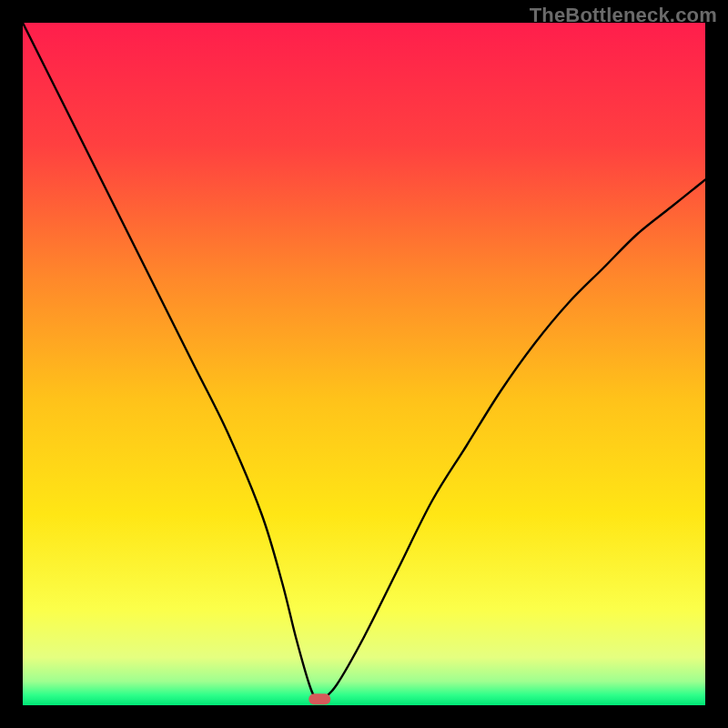 The image size is (728, 728). What do you see at coordinates (623, 15) in the screenshot?
I see `watermark-text: TheBottleneck.com` at bounding box center [623, 15].